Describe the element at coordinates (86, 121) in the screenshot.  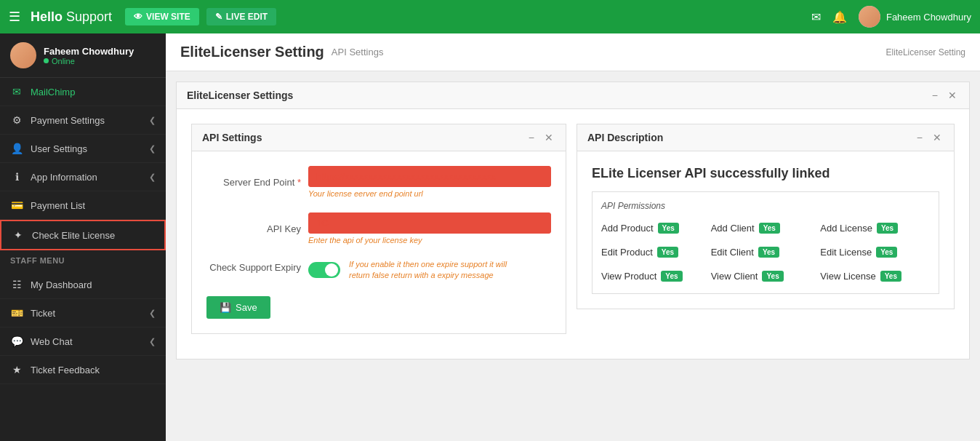
I see `sidebar-item-label: Payment Settings` at that location.